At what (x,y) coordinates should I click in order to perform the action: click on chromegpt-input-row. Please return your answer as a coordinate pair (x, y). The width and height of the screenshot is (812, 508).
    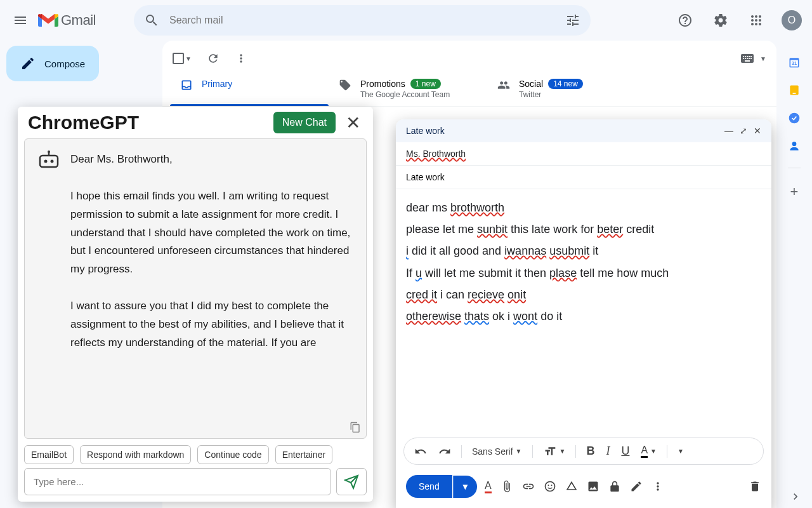
    Looking at the image, I should click on (195, 485).